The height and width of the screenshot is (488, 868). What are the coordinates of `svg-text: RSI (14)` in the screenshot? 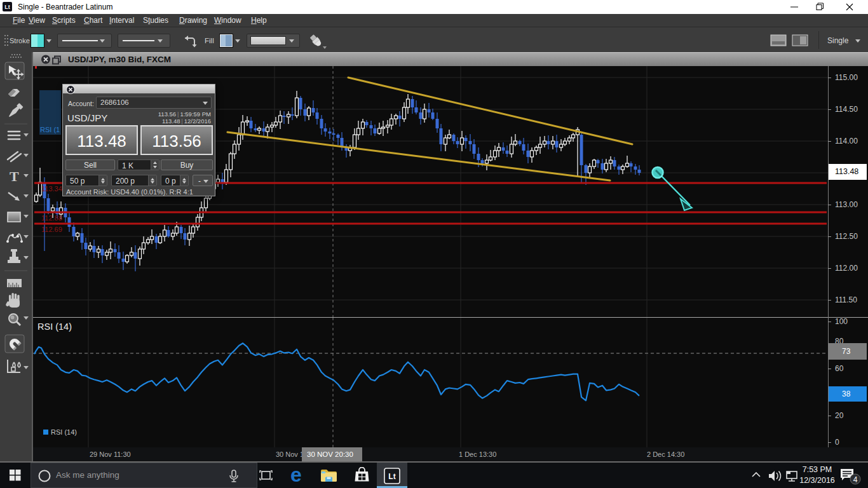 It's located at (64, 432).